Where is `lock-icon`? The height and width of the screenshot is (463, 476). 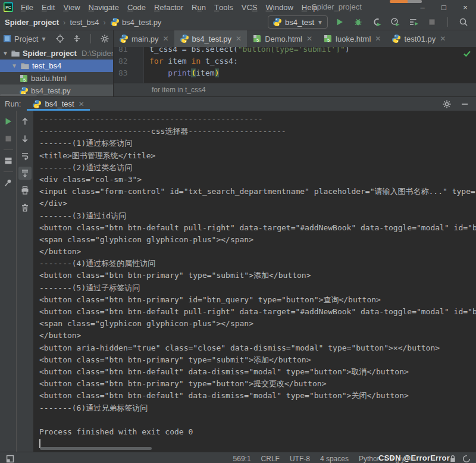
lock-icon is located at coordinates (453, 458).